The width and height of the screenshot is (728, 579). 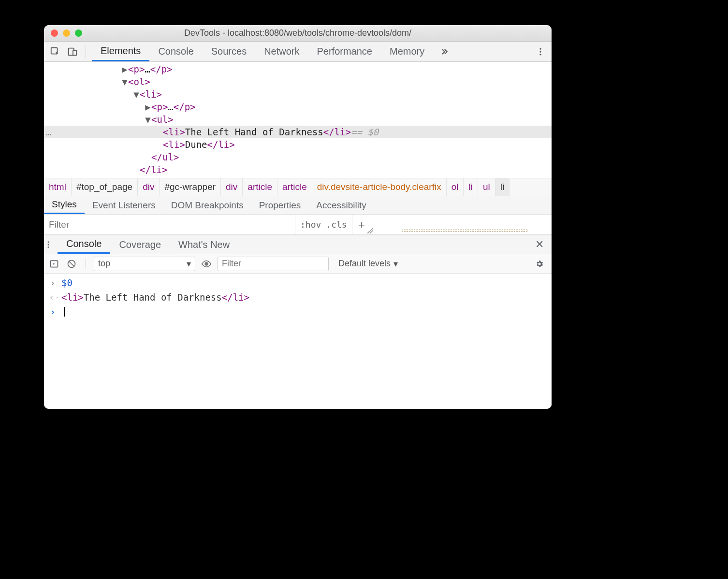 What do you see at coordinates (298, 312) in the screenshot?
I see `console-prompt: ›` at bounding box center [298, 312].